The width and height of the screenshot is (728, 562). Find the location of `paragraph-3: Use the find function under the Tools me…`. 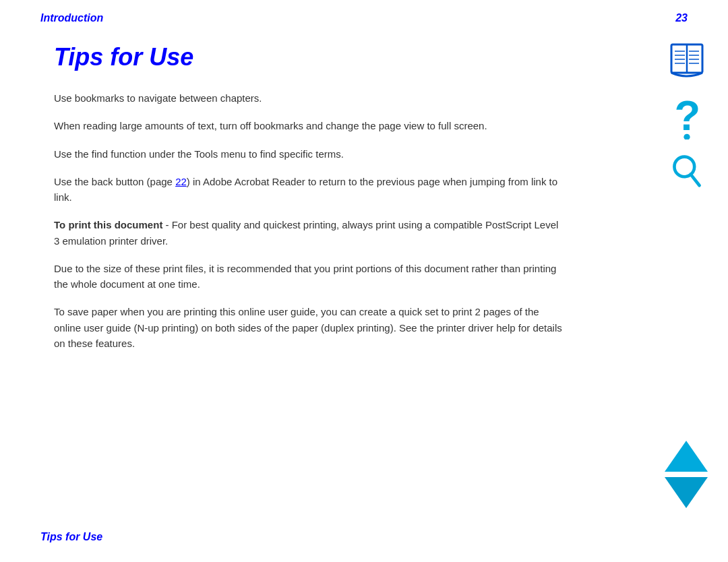

paragraph-3: Use the find function under the Tools me… is located at coordinates (310, 154).